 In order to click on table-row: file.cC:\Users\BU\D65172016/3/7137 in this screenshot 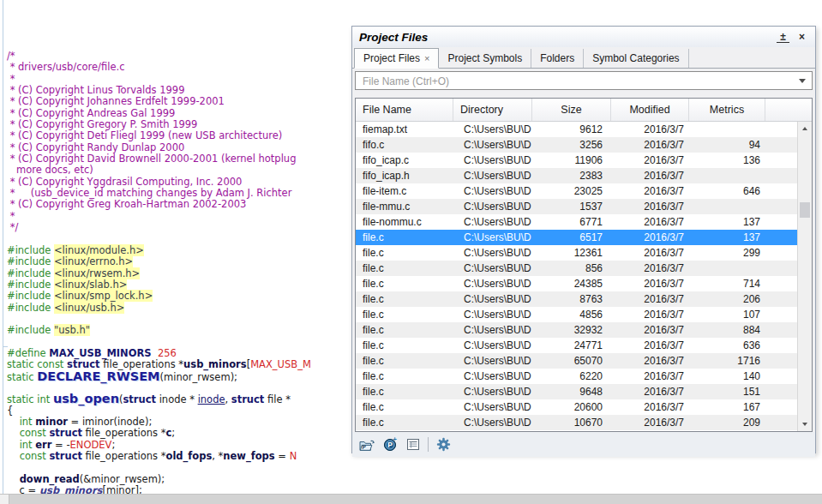, I will do `click(576, 237)`.